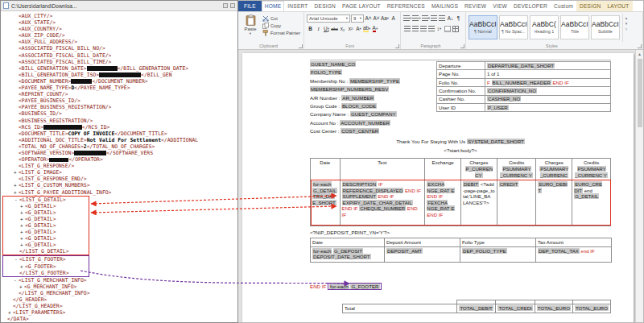 The width and height of the screenshot is (644, 323). Describe the element at coordinates (383, 163) in the screenshot. I see `column-header-label: Text` at that location.